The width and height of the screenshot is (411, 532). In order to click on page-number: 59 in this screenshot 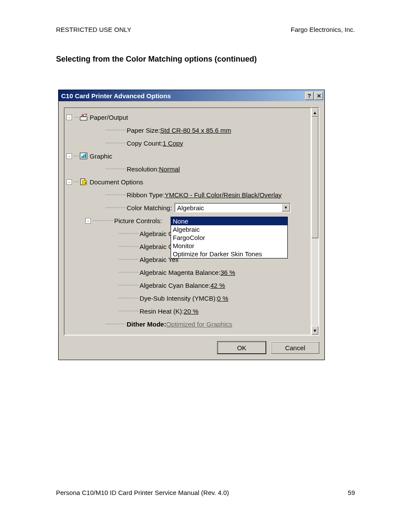, I will do `click(352, 493)`.